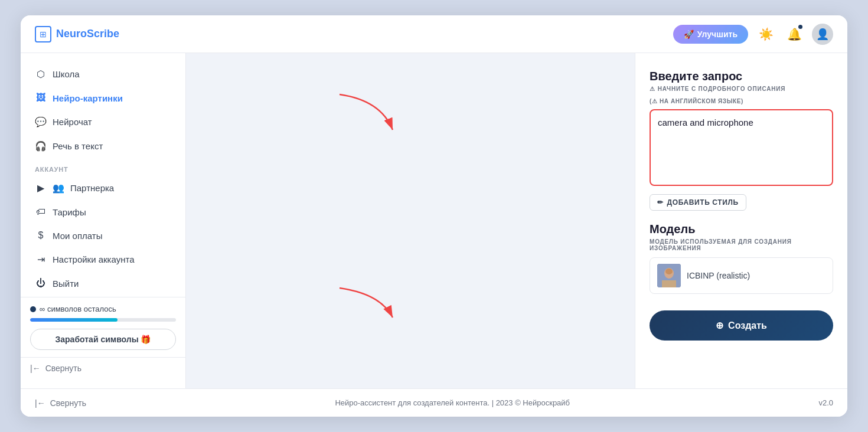 This screenshot has width=868, height=432. I want to click on sidebar-item-rech-v-tekst: 🎧 Речь в текст, so click(103, 146).